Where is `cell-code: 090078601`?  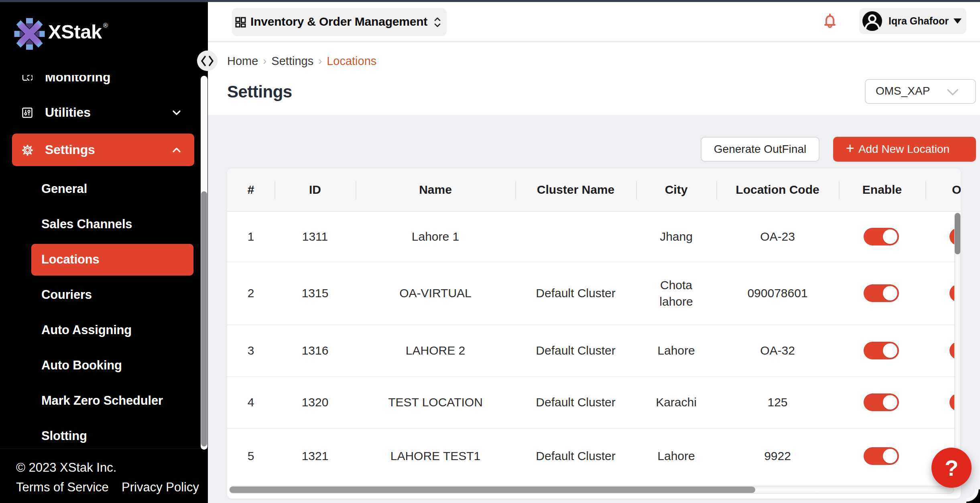
cell-code: 090078601 is located at coordinates (778, 294).